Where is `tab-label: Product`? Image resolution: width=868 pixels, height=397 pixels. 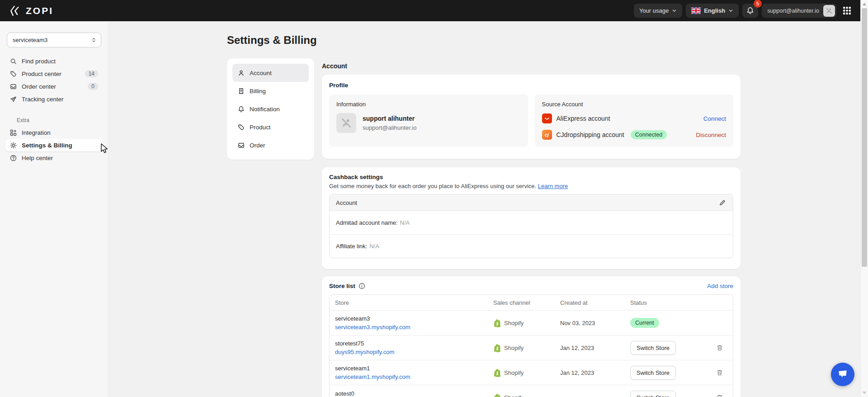
tab-label: Product is located at coordinates (260, 128).